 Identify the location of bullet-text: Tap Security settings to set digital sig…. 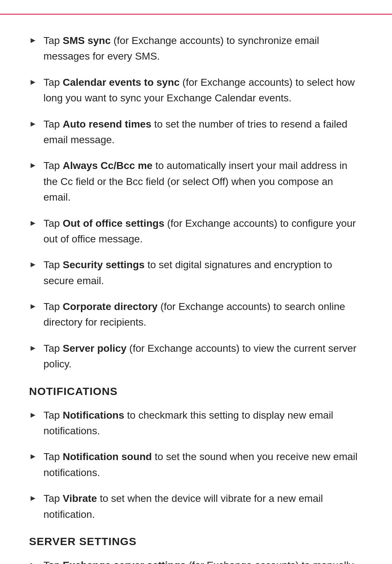
(203, 273).